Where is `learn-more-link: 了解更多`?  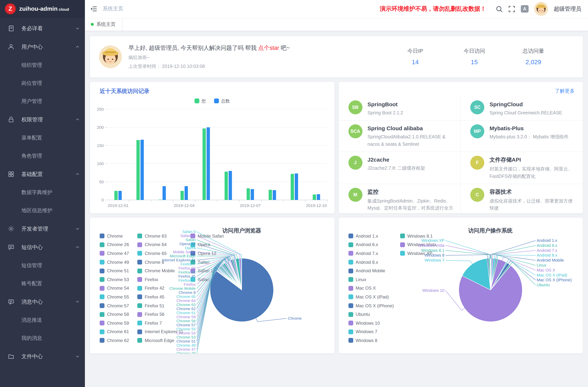 learn-more-link: 了解更多 is located at coordinates (565, 91).